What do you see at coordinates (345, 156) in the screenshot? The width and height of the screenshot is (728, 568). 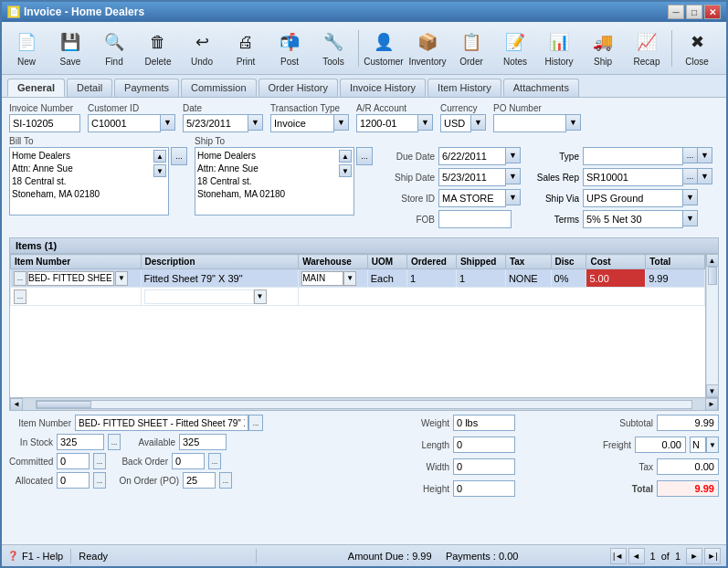 I see `ship-to-scroll-up: ▲` at bounding box center [345, 156].